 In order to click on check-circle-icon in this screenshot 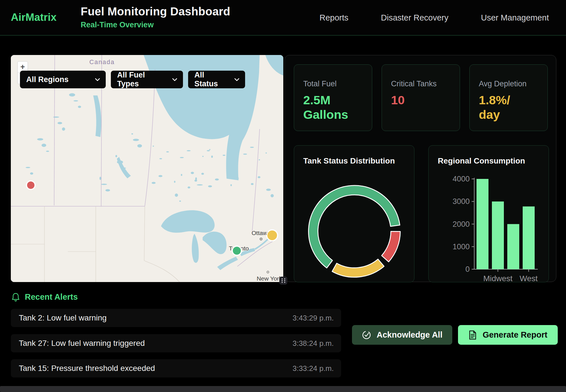, I will do `click(367, 335)`.